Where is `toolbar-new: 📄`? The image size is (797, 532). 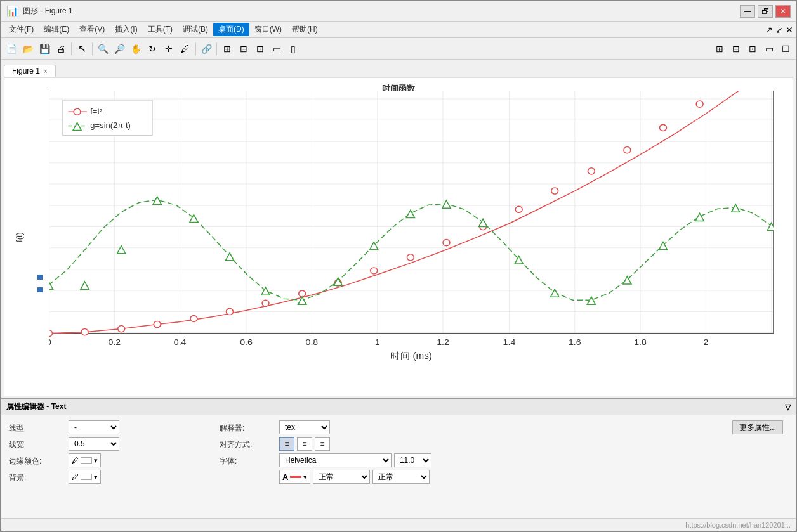 toolbar-new: 📄 is located at coordinates (11, 49).